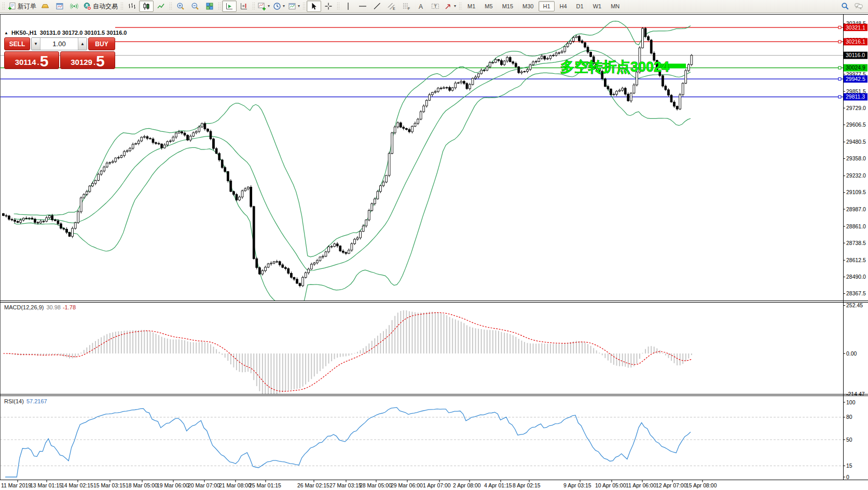  Describe the element at coordinates (60, 6) in the screenshot. I see `market-watch-button` at that location.